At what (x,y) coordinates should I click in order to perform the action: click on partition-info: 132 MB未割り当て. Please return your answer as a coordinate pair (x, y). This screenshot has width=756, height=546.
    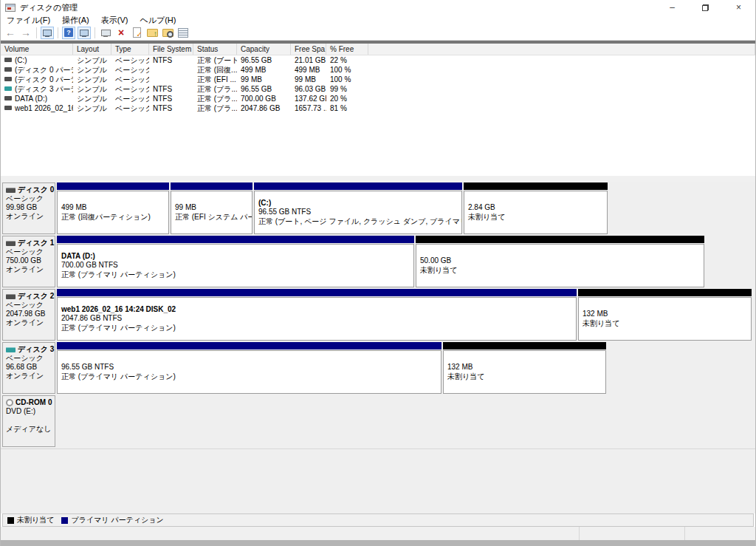
    Looking at the image, I should click on (524, 372).